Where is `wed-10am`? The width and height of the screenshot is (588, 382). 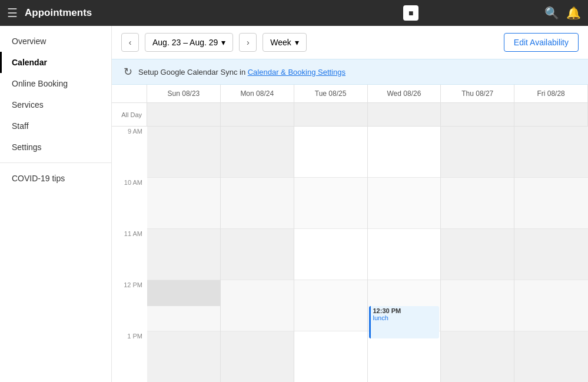 wed-10am is located at coordinates (404, 204).